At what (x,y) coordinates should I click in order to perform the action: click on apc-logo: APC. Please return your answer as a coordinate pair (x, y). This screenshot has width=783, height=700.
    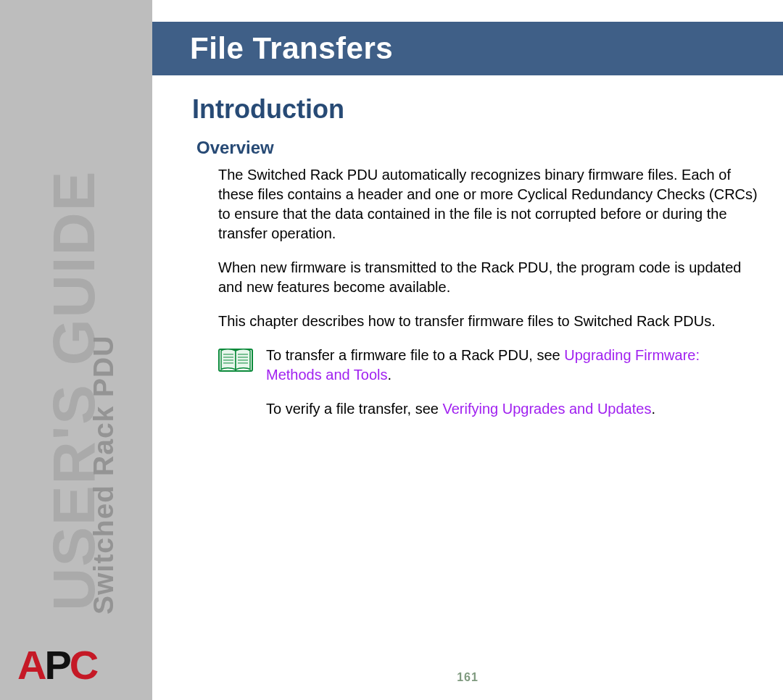
    Looking at the image, I should click on (72, 665).